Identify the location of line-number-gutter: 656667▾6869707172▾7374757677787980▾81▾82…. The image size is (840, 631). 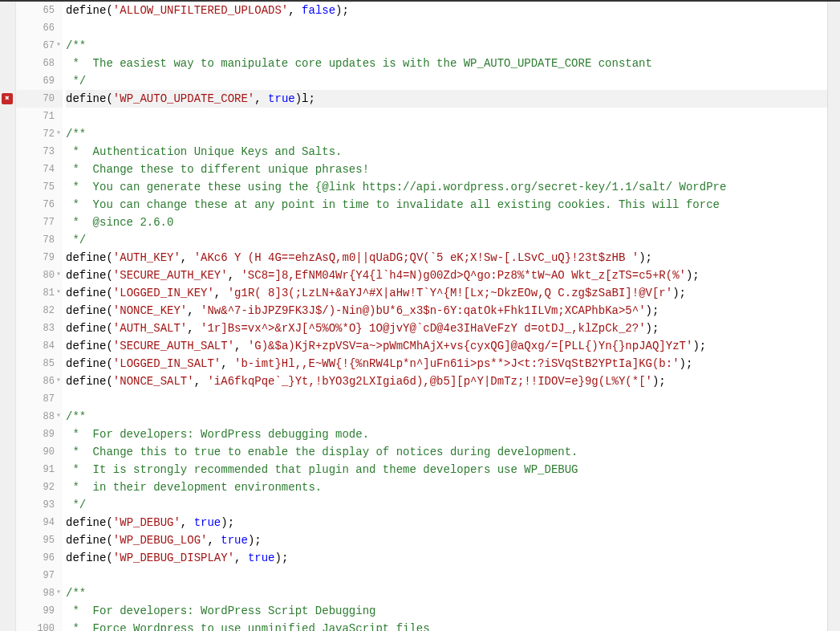
(39, 316).